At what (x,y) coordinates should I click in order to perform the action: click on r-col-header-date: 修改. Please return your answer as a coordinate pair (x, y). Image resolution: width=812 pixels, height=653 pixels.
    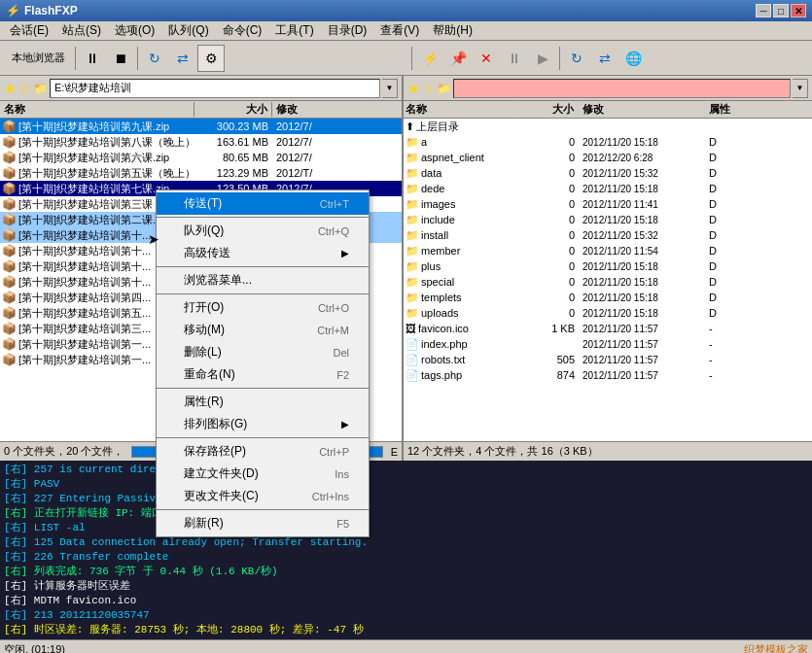
    Looking at the image, I should click on (642, 109).